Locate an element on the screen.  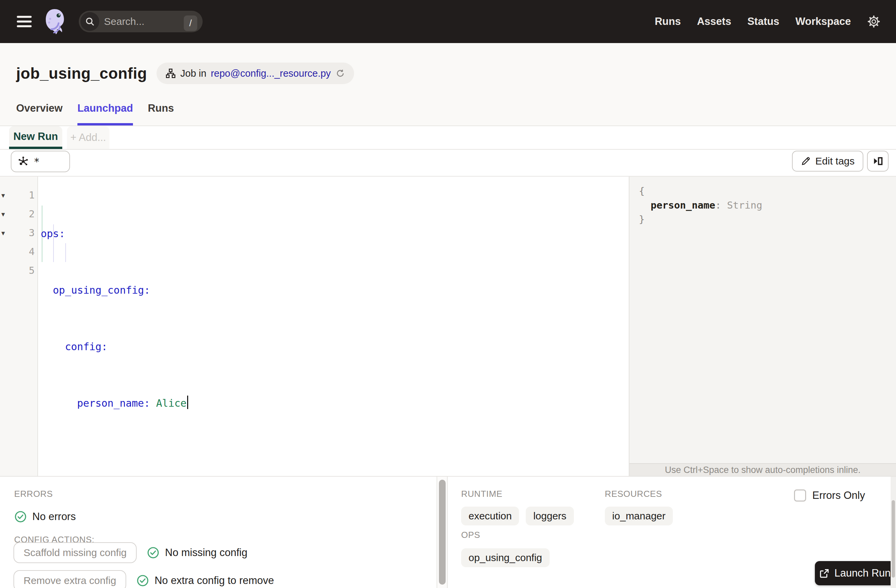
code-line: op_using_config: is located at coordinates (114, 290).